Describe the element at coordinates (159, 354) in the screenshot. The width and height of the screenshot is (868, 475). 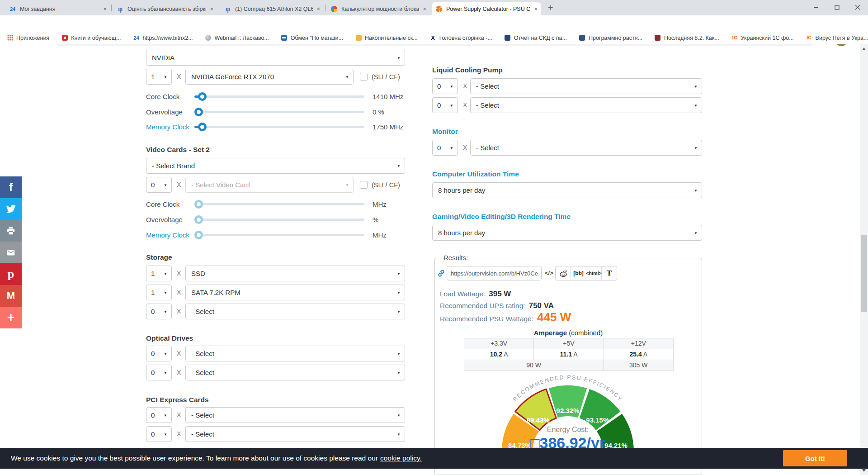
I see `optical1-count-select: 0▼` at that location.